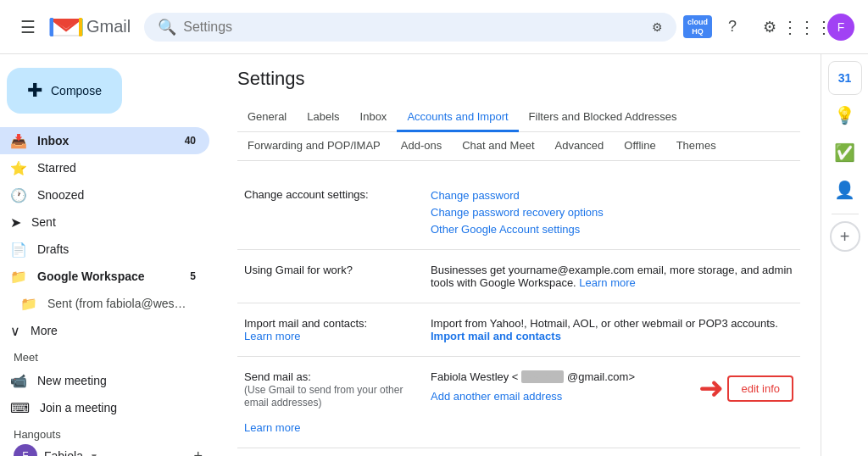 The height and width of the screenshot is (456, 868). I want to click on add-app-button: +, so click(845, 236).